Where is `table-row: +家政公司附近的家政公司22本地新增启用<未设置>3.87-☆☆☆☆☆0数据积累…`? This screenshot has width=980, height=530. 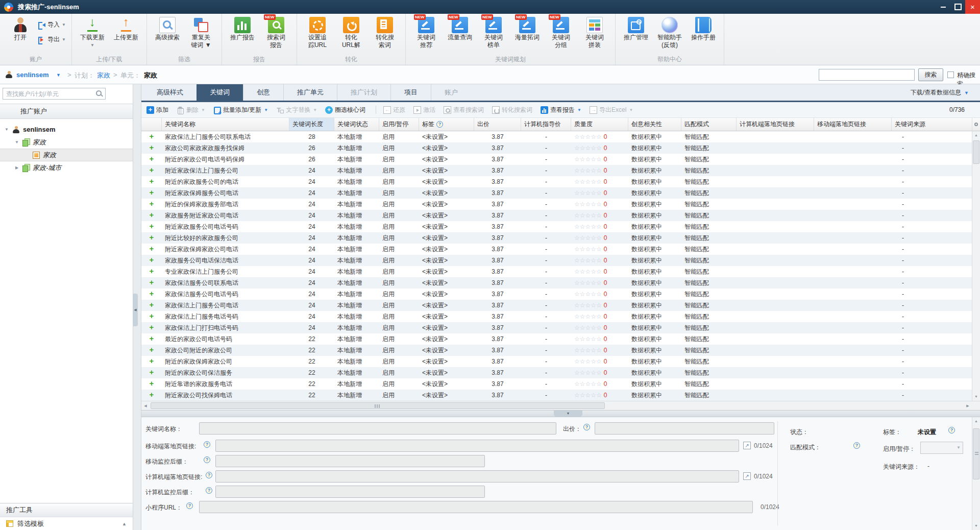 table-row: +家政公司附近的家政公司22本地新增启用<未设置>3.87-☆☆☆☆☆0数据积累… is located at coordinates (556, 350).